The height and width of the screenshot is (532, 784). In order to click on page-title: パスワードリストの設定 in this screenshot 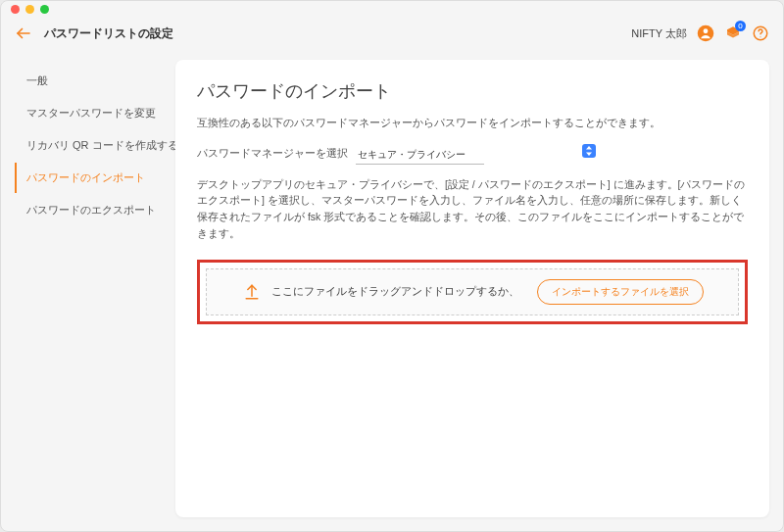, I will do `click(109, 33)`.